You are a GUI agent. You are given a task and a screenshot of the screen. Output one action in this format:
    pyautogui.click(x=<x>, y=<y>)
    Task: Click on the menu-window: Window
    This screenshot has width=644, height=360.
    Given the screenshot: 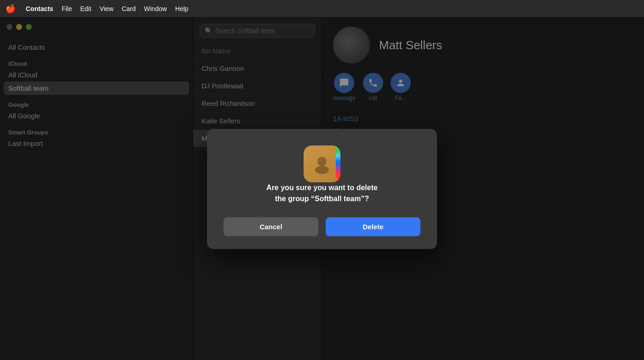 What is the action you would take?
    pyautogui.click(x=155, y=9)
    